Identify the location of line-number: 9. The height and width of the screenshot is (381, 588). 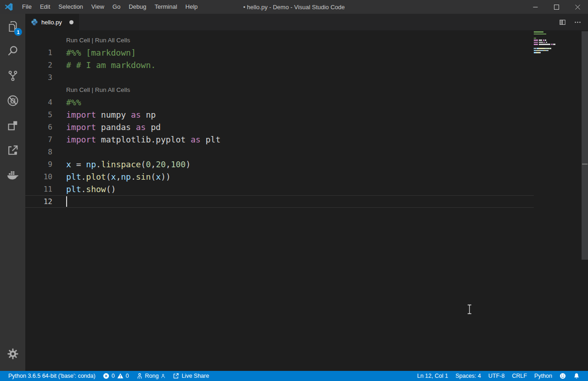
(39, 165).